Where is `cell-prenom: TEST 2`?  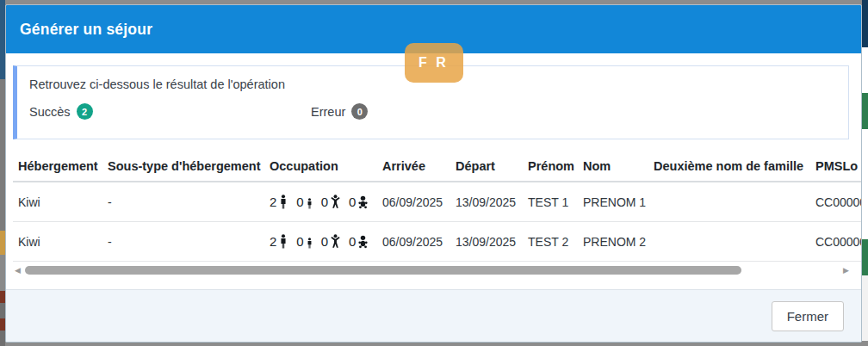 cell-prenom: TEST 2 is located at coordinates (550, 242).